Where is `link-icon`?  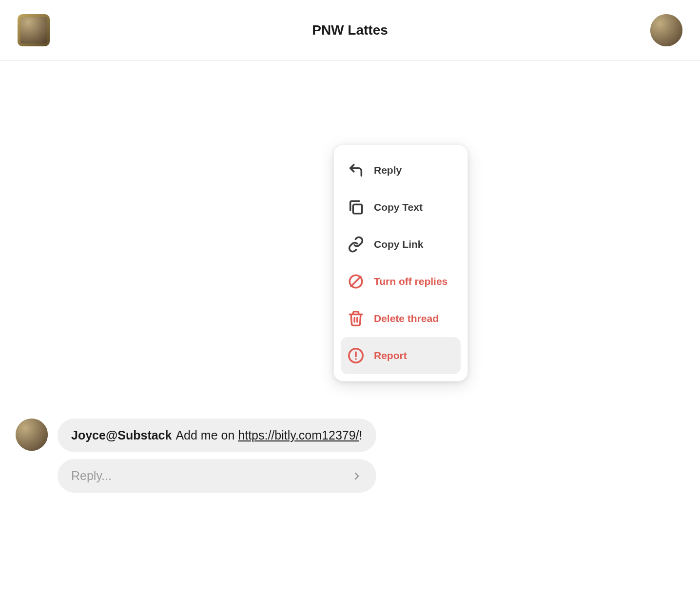
link-icon is located at coordinates (356, 244).